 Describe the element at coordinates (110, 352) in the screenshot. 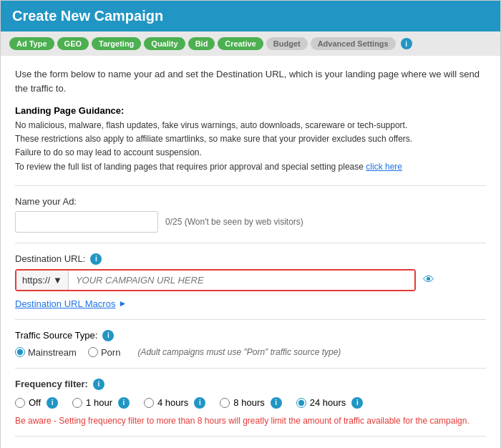

I see `traffic-porn-label: Porn` at that location.